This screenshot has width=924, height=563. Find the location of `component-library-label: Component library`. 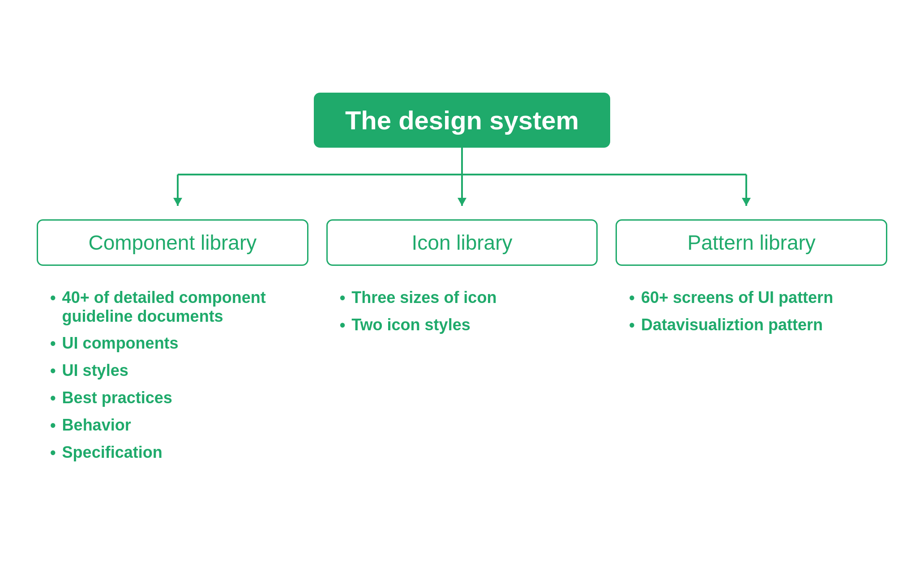

component-library-label: Component library is located at coordinates (172, 243).